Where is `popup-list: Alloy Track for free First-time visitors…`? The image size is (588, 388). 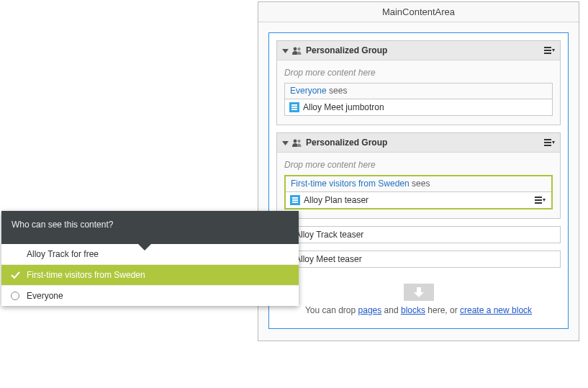 popup-list: Alloy Track for free First-time visitors… is located at coordinates (150, 275).